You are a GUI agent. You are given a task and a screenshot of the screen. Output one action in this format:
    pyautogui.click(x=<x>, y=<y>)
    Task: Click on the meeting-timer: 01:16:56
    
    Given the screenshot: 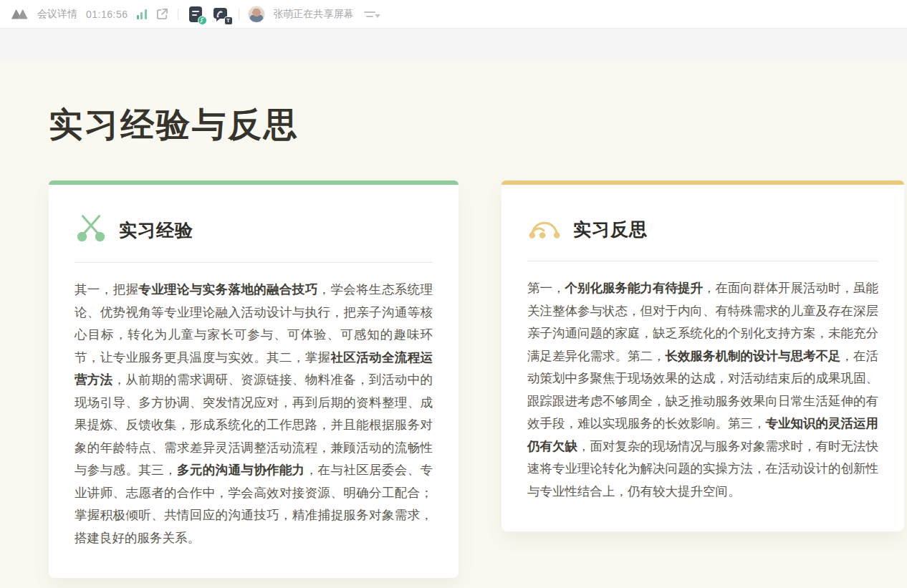 What is the action you would take?
    pyautogui.click(x=107, y=14)
    